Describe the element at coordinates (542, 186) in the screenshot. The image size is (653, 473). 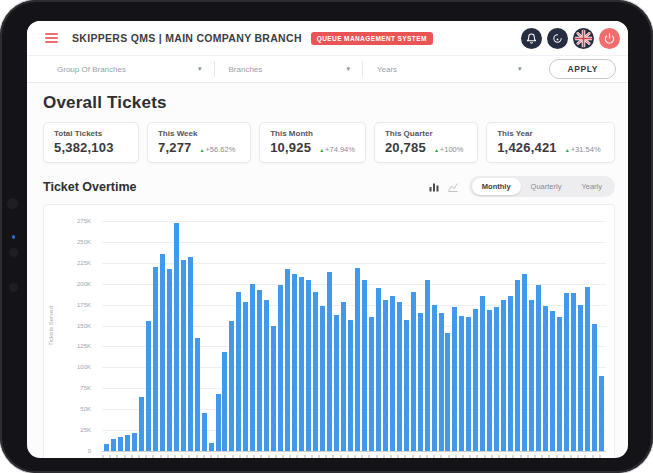
I see `period-segmented-control: Monthly Quarterly Yearly` at that location.